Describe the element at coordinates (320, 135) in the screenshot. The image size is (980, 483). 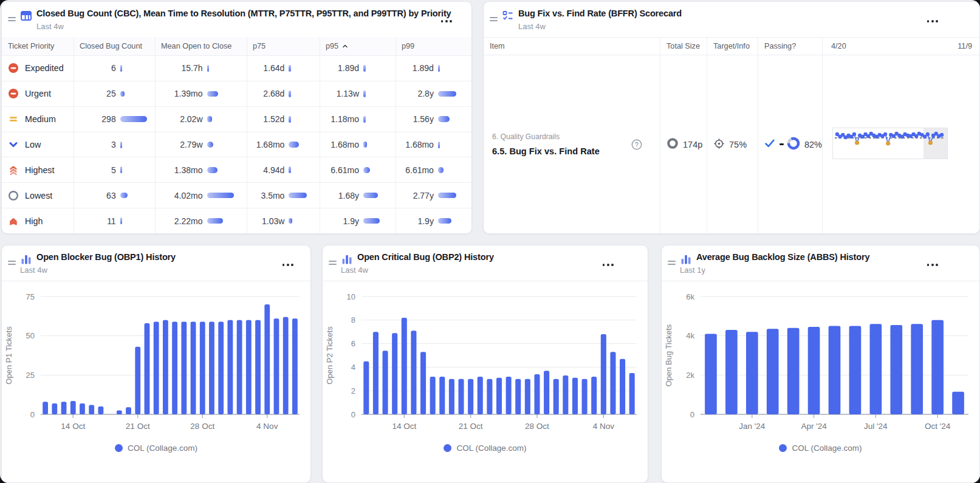
I see `column-divider` at that location.